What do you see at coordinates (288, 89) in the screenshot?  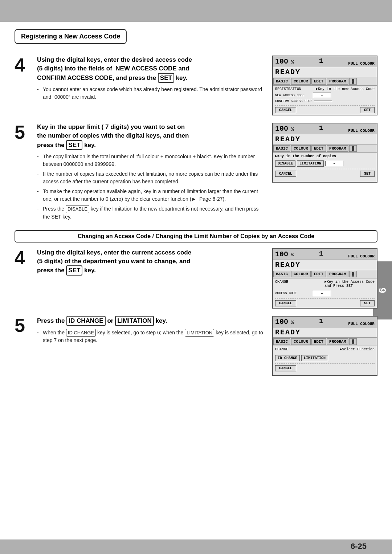 I see `lcd-info-left: REGISTRATION` at bounding box center [288, 89].